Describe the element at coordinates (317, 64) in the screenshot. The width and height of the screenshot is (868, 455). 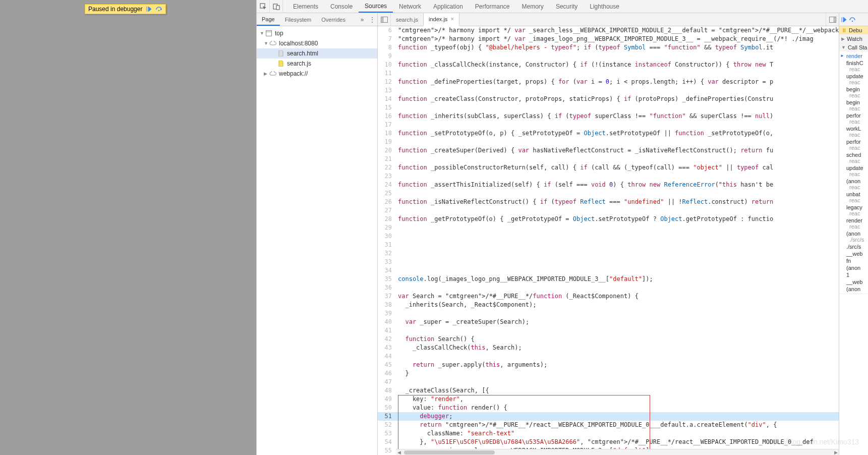
I see `tree-file-search-js: search.js` at that location.